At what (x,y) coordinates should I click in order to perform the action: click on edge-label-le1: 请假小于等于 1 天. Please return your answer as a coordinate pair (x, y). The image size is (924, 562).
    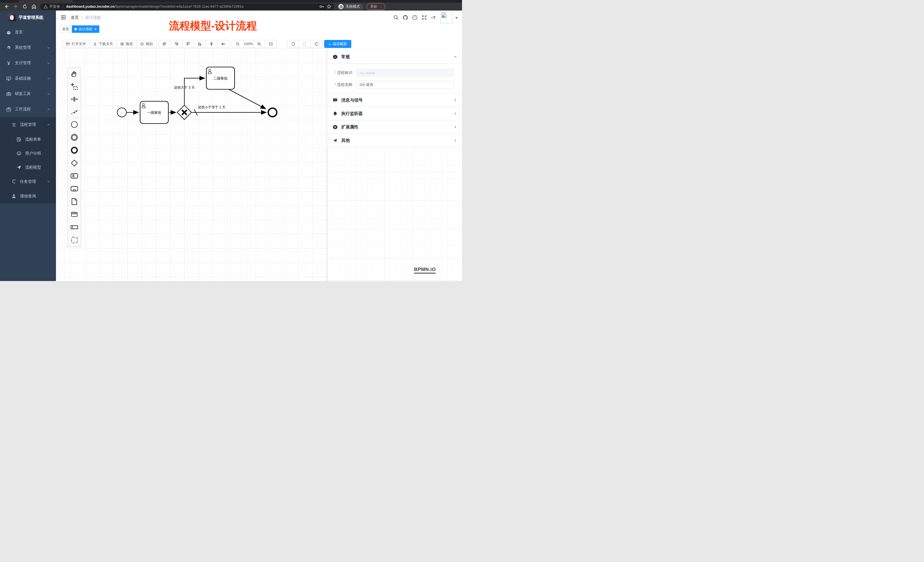
    Looking at the image, I should click on (212, 107).